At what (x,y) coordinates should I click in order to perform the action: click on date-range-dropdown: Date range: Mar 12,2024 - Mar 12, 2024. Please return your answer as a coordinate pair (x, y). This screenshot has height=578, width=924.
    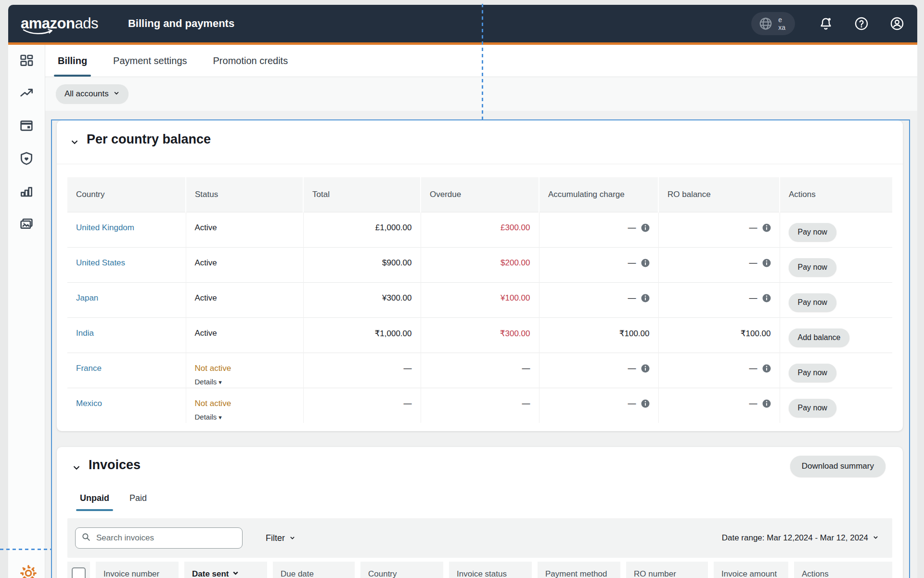
    Looking at the image, I should click on (800, 538).